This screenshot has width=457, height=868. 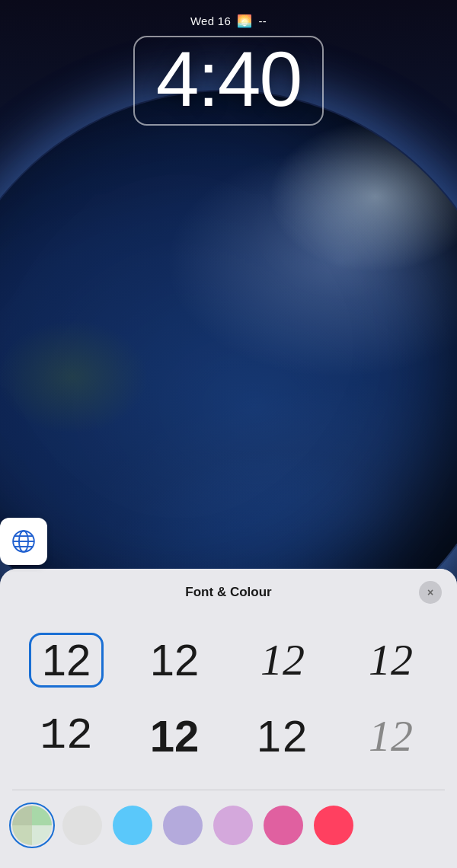 What do you see at coordinates (283, 660) in the screenshot?
I see `font-sample-3: 12` at bounding box center [283, 660].